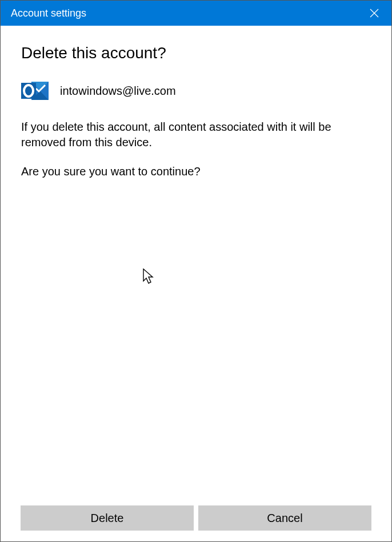  Describe the element at coordinates (196, 135) in the screenshot. I see `warning-text: If you delete this account, all content …` at that location.